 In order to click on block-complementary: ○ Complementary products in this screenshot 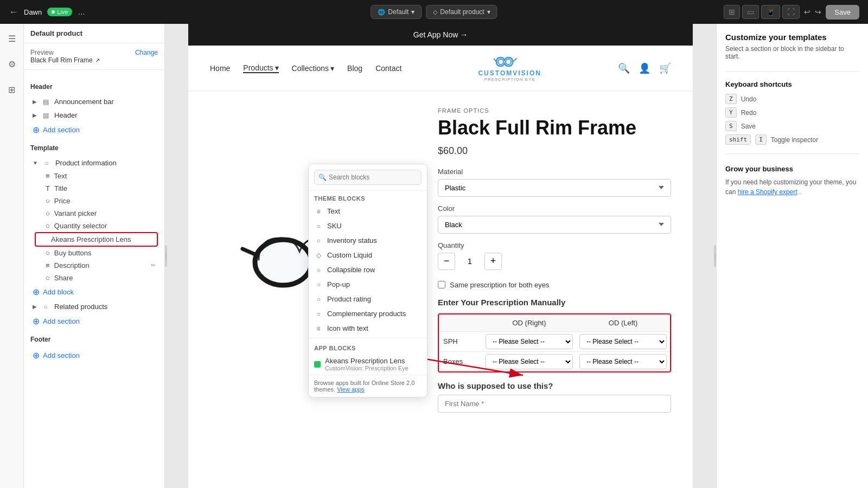, I will do `click(368, 313)`.